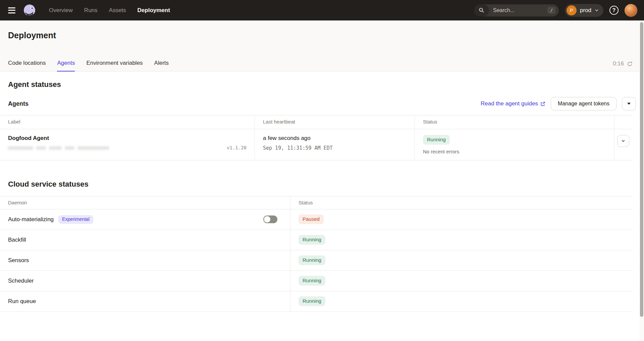  I want to click on search-input: Search... /, so click(517, 10).